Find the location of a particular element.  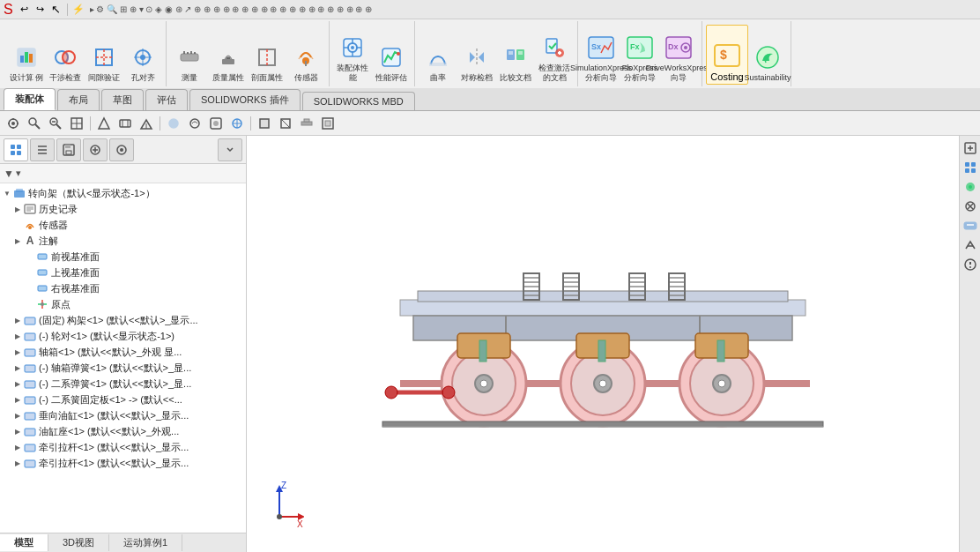

spring-plate-expand: ▶ is located at coordinates (18, 399).